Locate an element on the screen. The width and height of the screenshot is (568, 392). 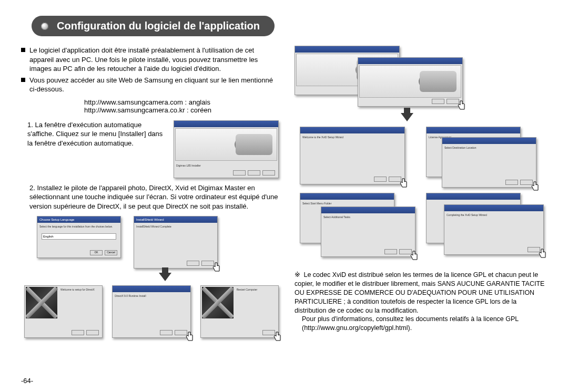
lang-value: English is located at coordinates (79, 236).